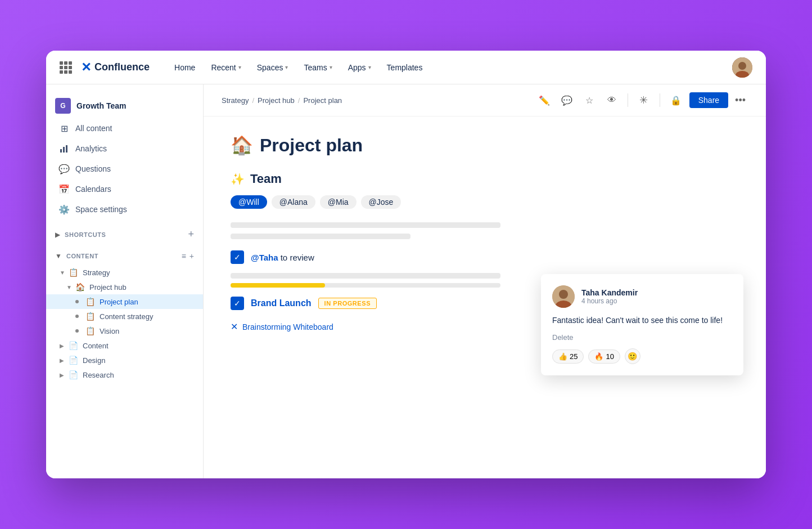 The image size is (812, 529). What do you see at coordinates (125, 106) in the screenshot?
I see `space-header: G Growth Team` at bounding box center [125, 106].